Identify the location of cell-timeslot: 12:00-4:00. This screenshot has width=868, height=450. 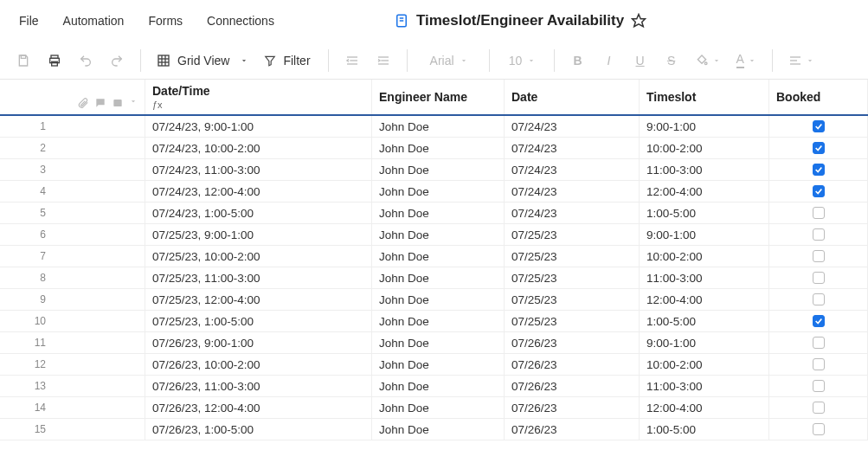
(704, 191).